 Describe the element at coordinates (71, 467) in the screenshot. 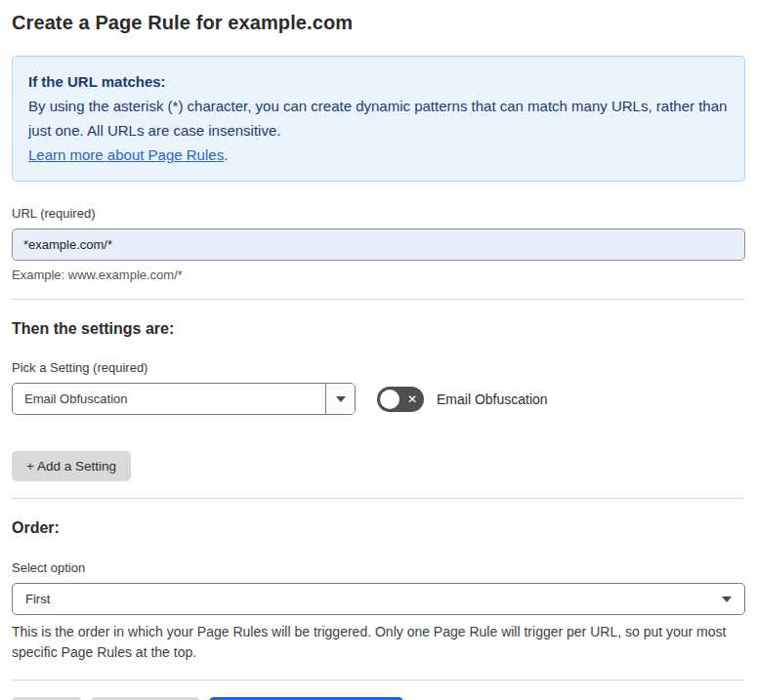

I see `add-setting-button: + Add a Setting` at that location.